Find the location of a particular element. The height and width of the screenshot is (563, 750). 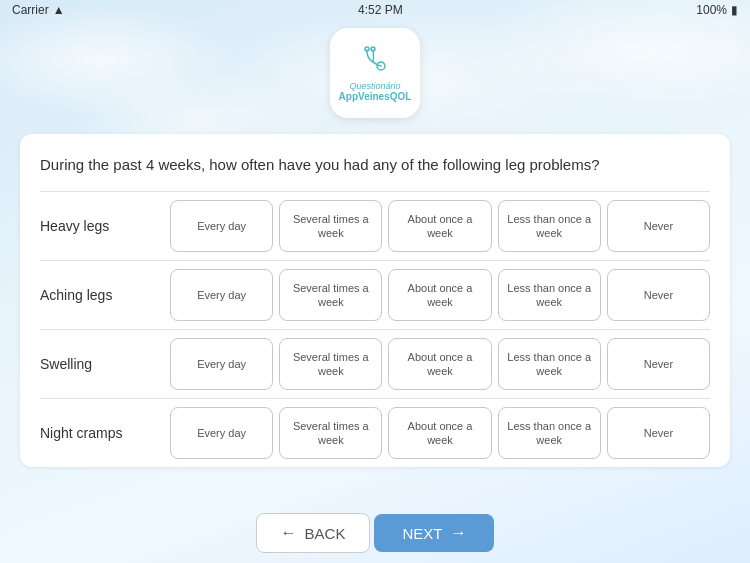

option-several-times-aching: Several times a week is located at coordinates (330, 295).